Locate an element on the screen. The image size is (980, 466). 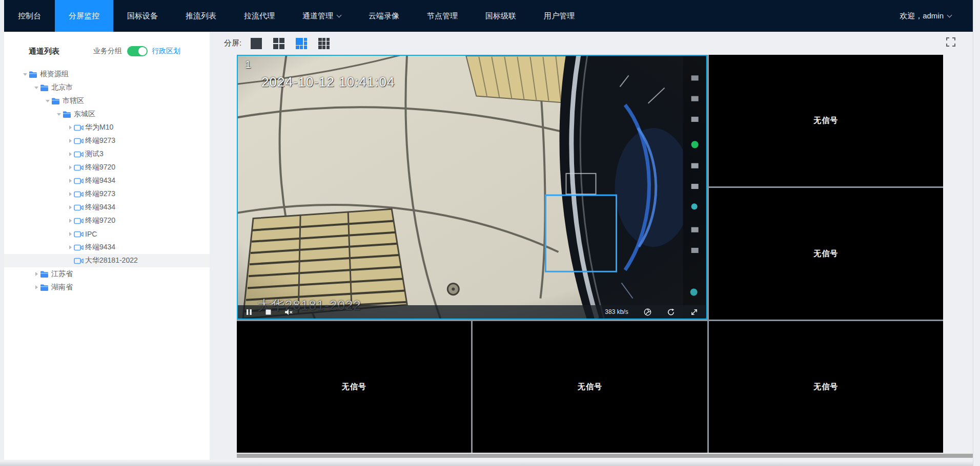
tree-node-folder: 根资源组 is located at coordinates (107, 74).